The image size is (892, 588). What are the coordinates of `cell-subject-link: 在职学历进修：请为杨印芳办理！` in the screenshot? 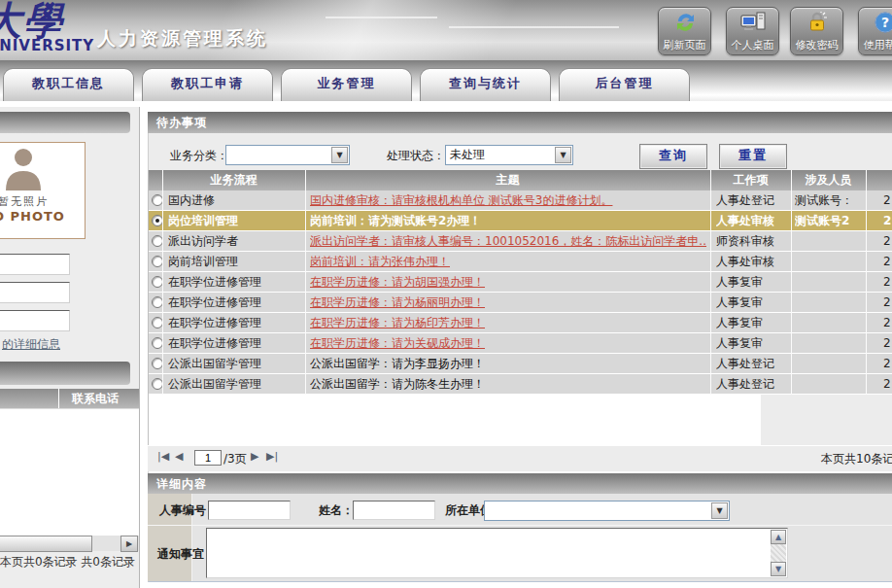 It's located at (508, 323).